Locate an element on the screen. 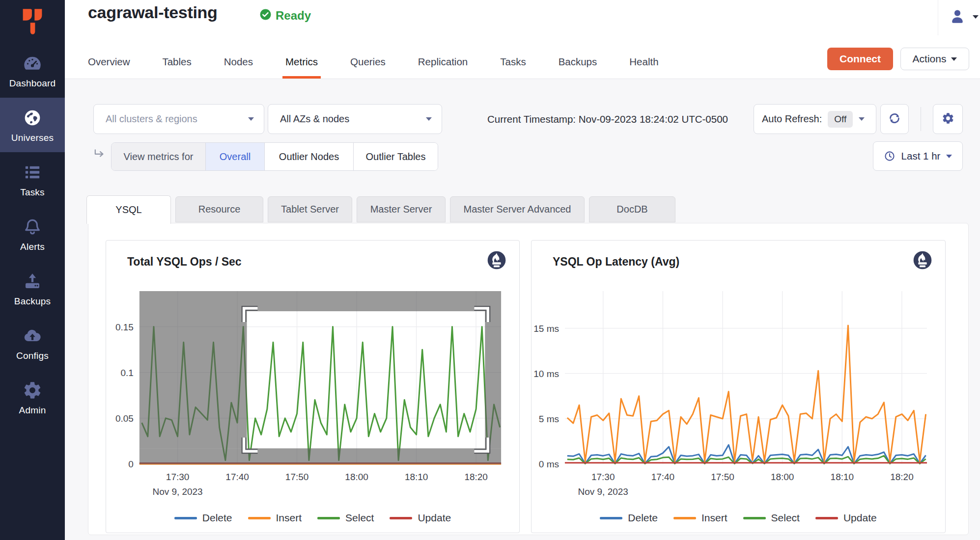 This screenshot has width=980, height=540. tab-replication: Replication is located at coordinates (443, 64).